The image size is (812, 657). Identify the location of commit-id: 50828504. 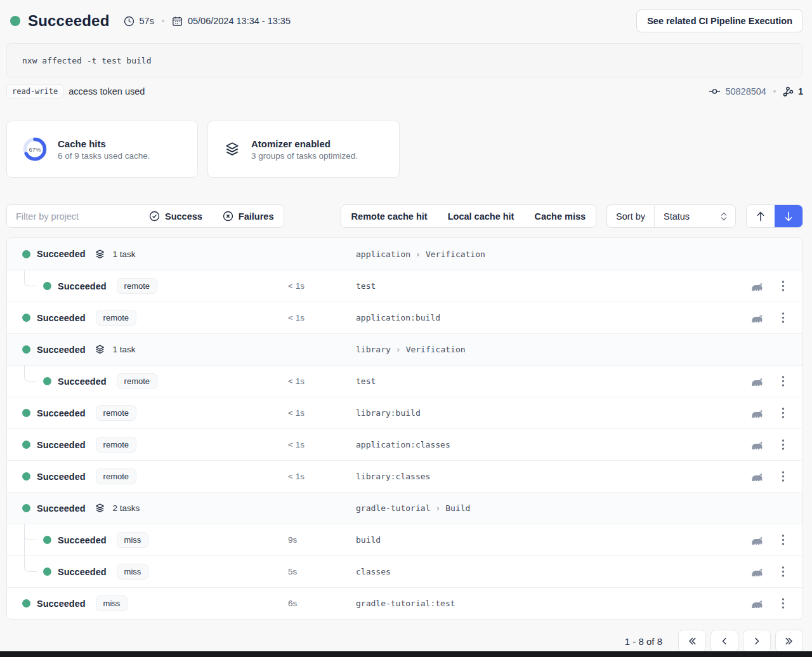
(746, 91).